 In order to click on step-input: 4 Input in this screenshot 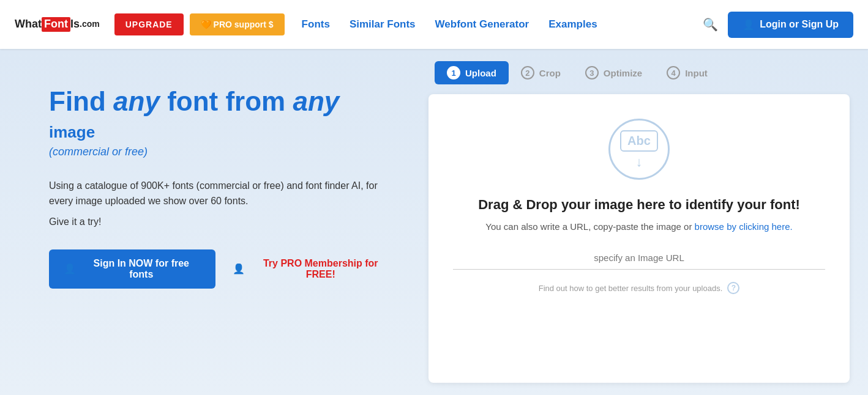, I will do `click(687, 73)`.